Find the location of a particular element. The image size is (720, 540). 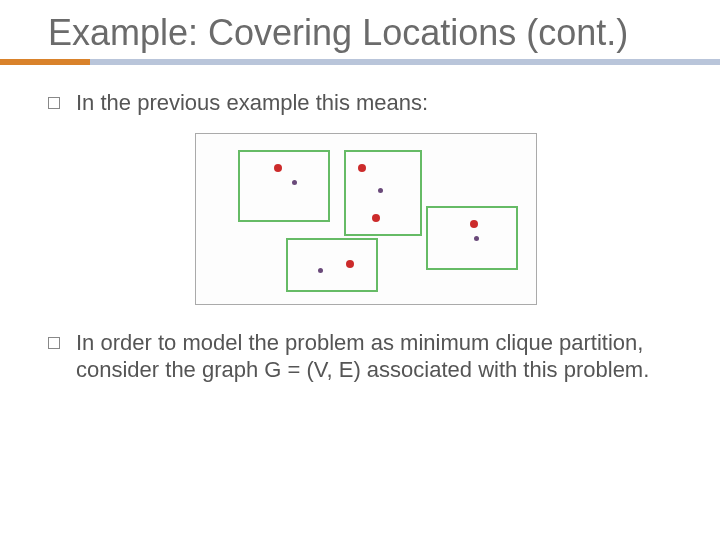

accent-orange is located at coordinates (45, 62).